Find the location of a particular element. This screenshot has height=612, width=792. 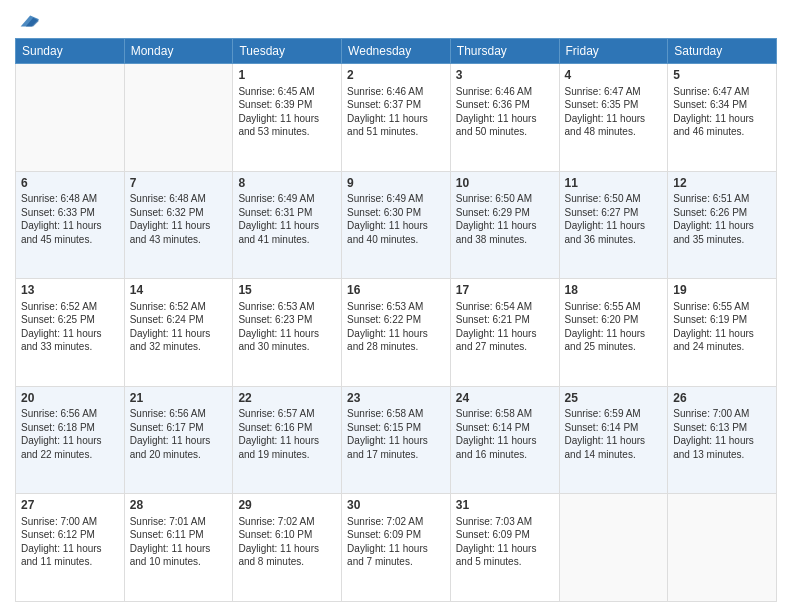

header is located at coordinates (396, 21).